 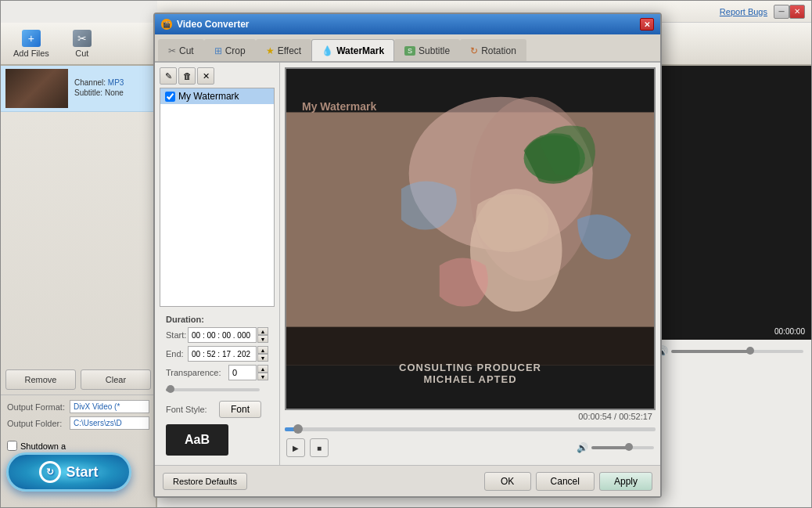 I want to click on font-preview: AaB, so click(x=197, y=440).